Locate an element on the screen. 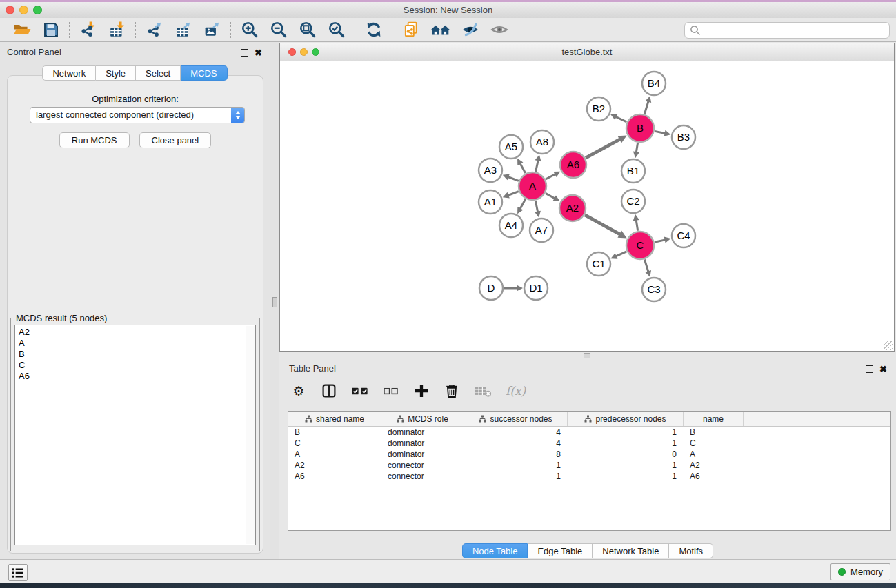  mcds-result-item: A is located at coordinates (135, 343).